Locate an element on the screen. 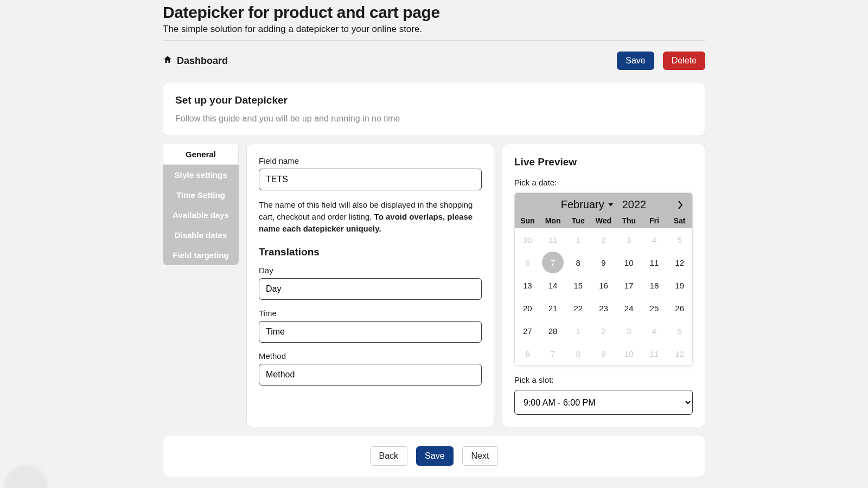 The image size is (868, 488). save-button: Save is located at coordinates (635, 61).